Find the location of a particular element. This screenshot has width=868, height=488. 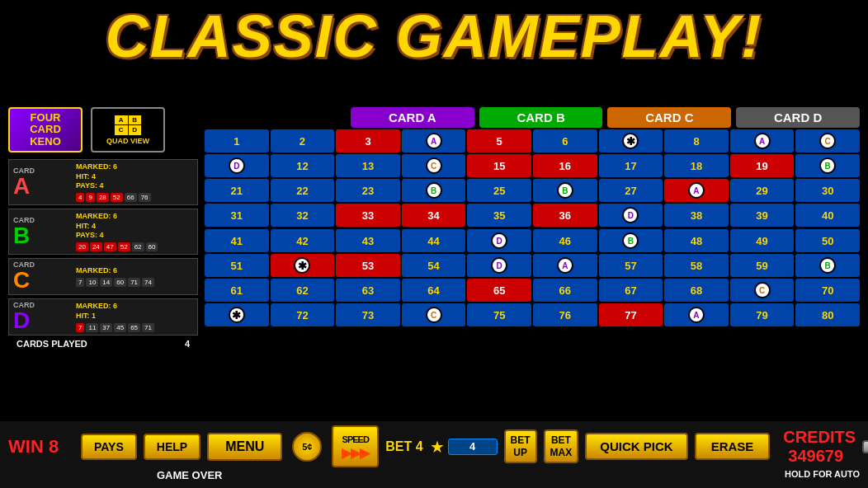

cell-6: 6 is located at coordinates (565, 141).